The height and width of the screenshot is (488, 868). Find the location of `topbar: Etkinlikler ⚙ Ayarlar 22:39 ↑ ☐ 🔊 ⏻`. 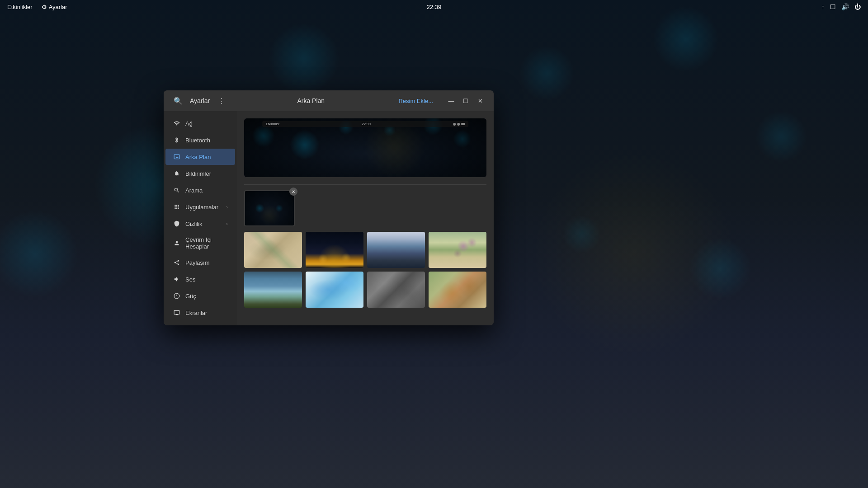

topbar: Etkinlikler ⚙ Ayarlar 22:39 ↑ ☐ 🔊 ⏻ is located at coordinates (434, 7).